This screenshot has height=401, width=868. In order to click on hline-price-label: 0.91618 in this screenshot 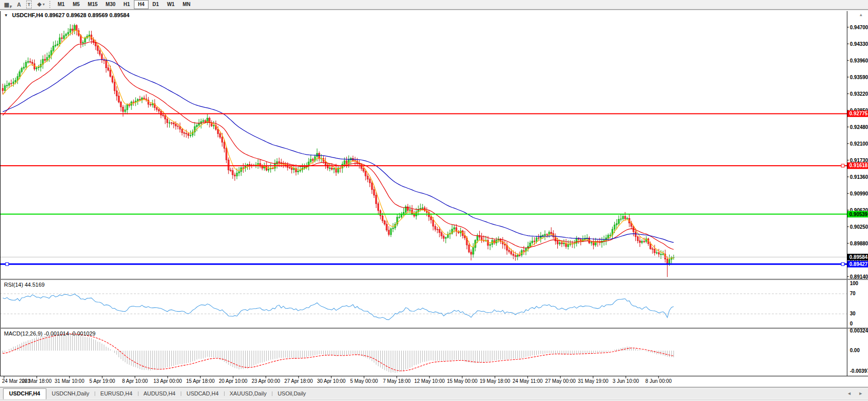, I will do `click(858, 165)`.